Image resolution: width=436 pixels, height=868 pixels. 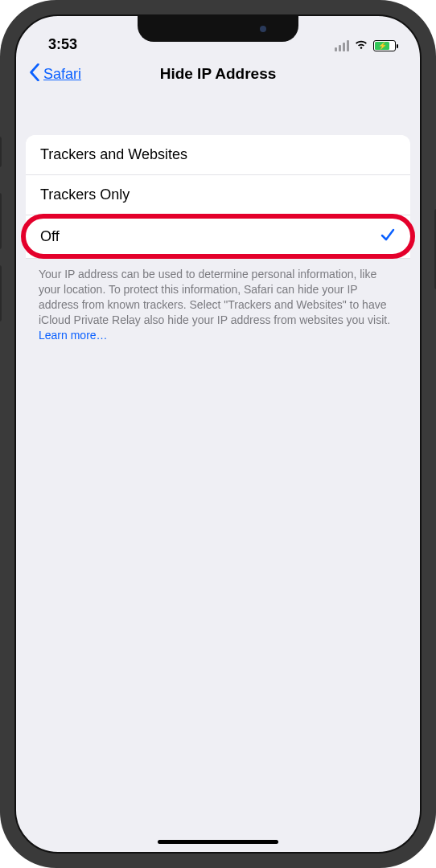 I want to click on learn-more-link: Learn more…, so click(x=73, y=335).